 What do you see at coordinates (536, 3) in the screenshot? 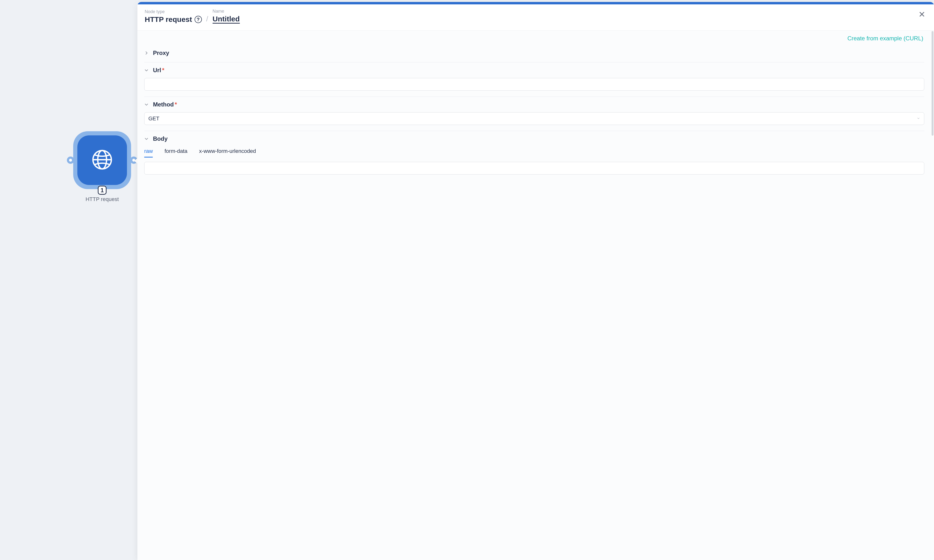
I see `panel-accent-bar` at bounding box center [536, 3].